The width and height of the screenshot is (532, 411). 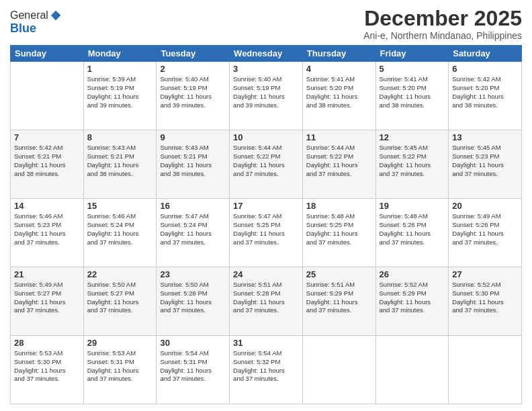 What do you see at coordinates (412, 205) in the screenshot?
I see `day-number: 19` at bounding box center [412, 205].